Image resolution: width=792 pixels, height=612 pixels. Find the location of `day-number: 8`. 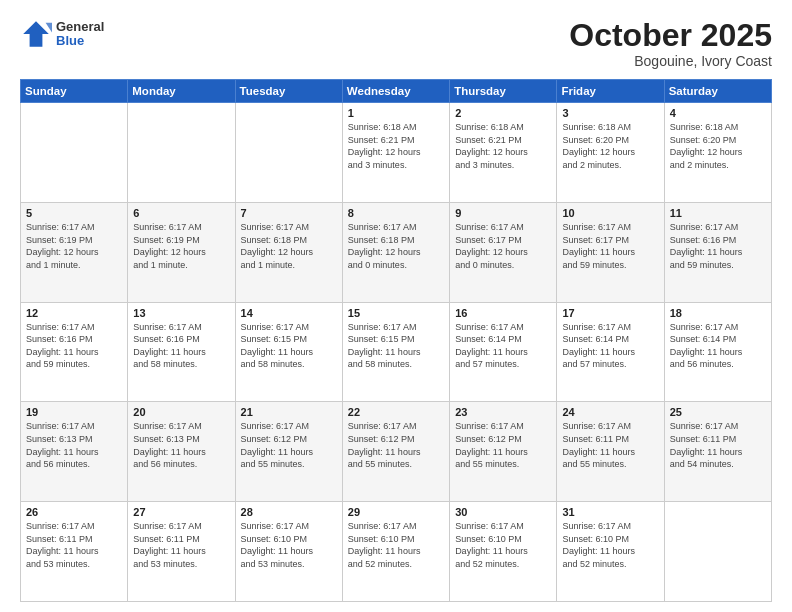

day-number: 8 is located at coordinates (396, 213).